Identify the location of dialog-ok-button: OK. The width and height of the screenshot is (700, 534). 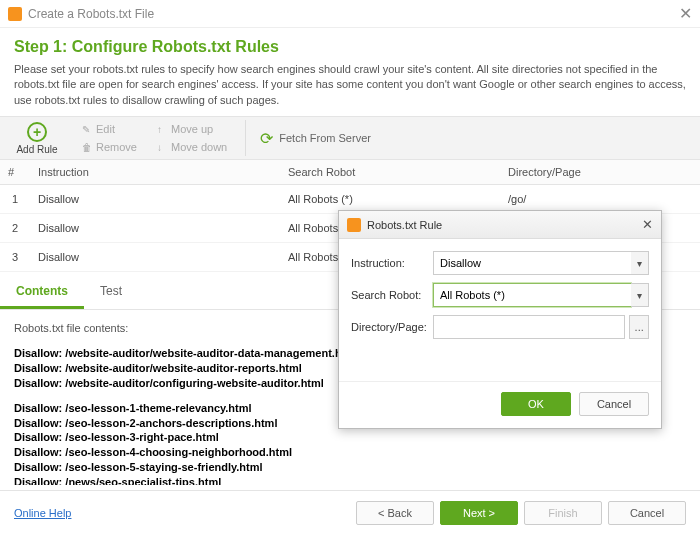
(536, 404).